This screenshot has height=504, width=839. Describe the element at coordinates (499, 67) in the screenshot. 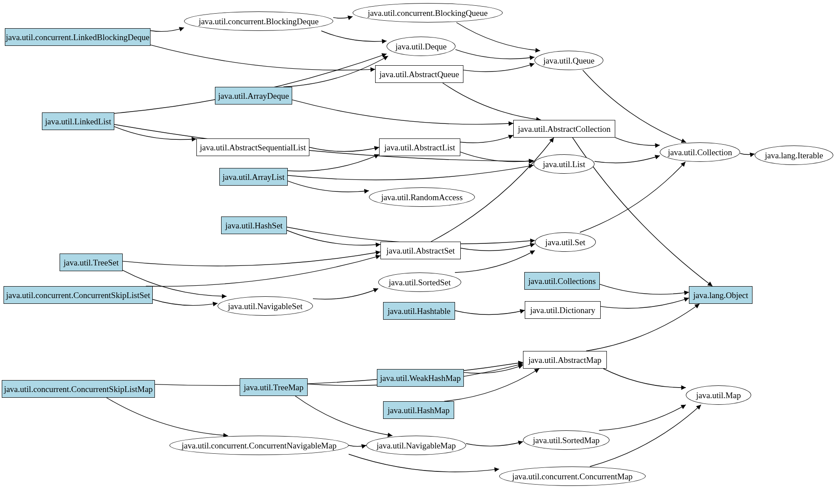

I see `edge-AbstractQueue-to-Queue` at that location.